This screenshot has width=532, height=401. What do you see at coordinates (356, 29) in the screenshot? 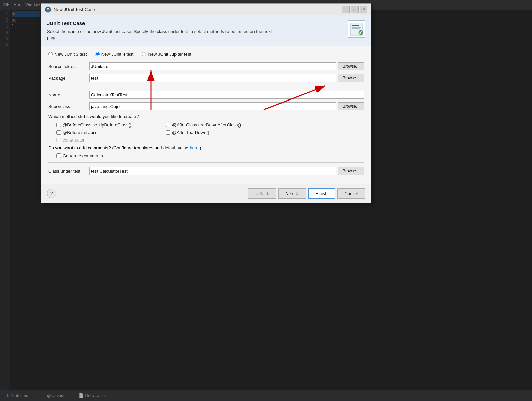
I see `dialog-header-icon` at bounding box center [356, 29].